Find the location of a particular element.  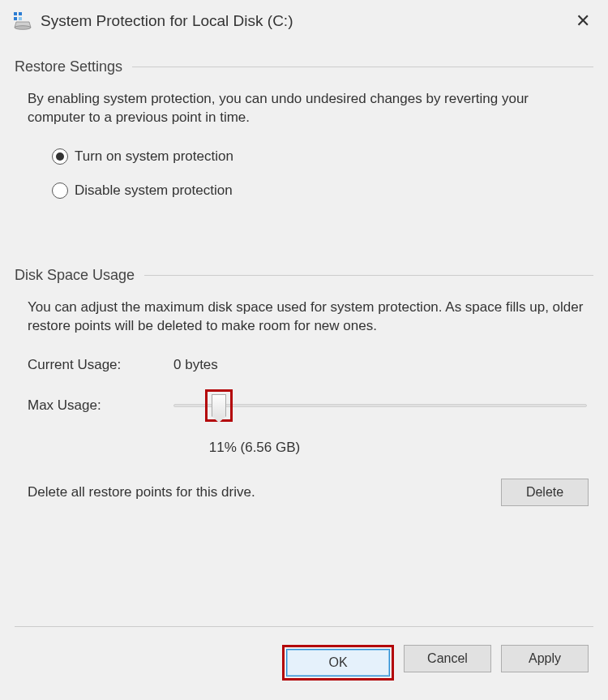

dialog-title: System Protection for Local Disk (C:) is located at coordinates (304, 21).